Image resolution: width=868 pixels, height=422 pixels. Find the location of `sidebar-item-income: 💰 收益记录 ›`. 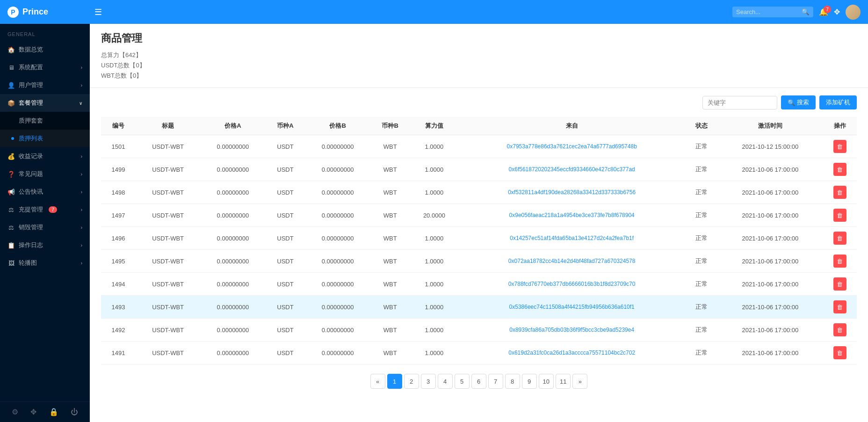

sidebar-item-income: 💰 收益记录 › is located at coordinates (45, 156).